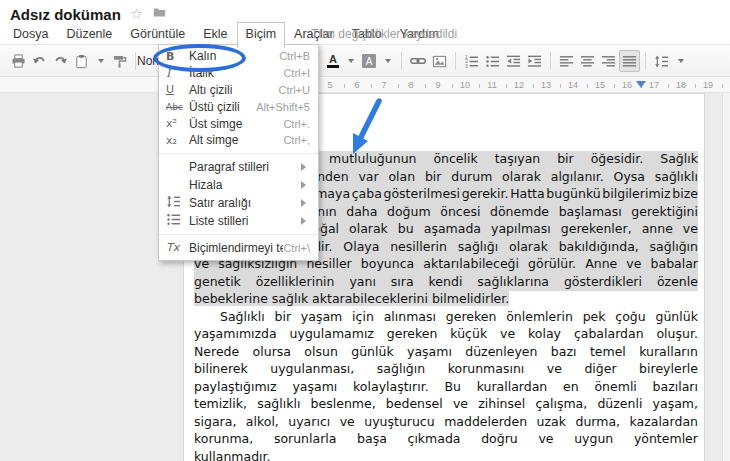 The width and height of the screenshot is (730, 461). I want to click on ruler-number: 19, so click(708, 85).